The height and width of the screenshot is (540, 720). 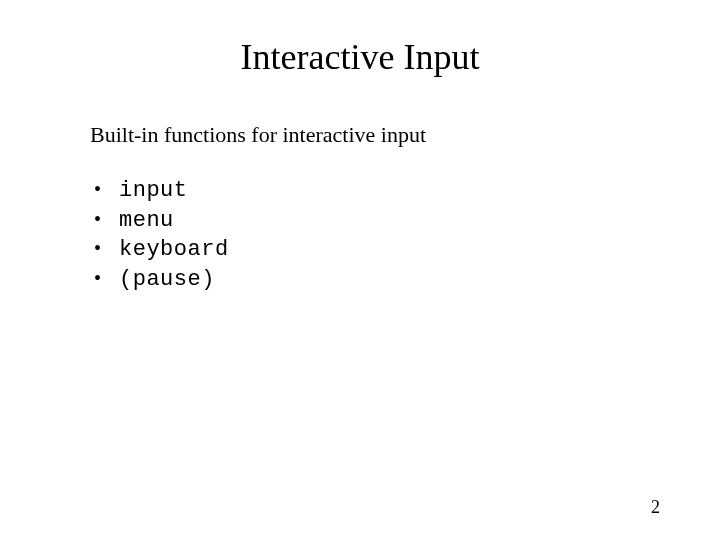 I want to click on slide-title: Interactive Input, so click(x=360, y=57).